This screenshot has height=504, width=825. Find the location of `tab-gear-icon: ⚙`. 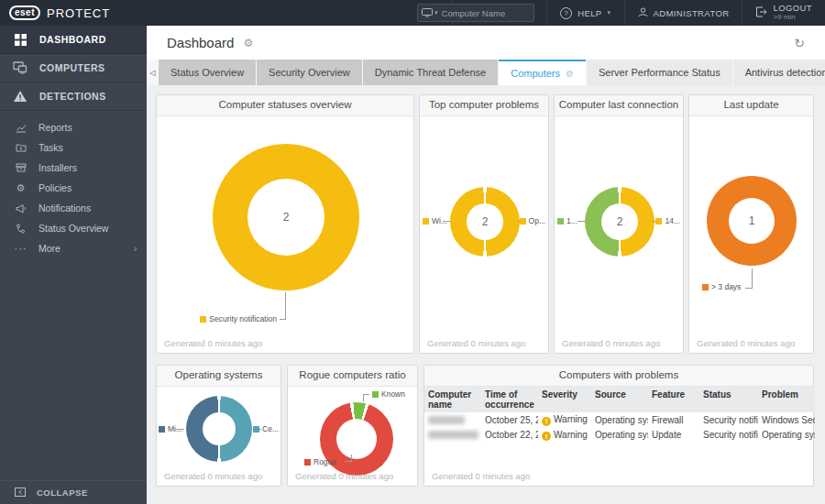

tab-gear-icon: ⚙ is located at coordinates (570, 73).